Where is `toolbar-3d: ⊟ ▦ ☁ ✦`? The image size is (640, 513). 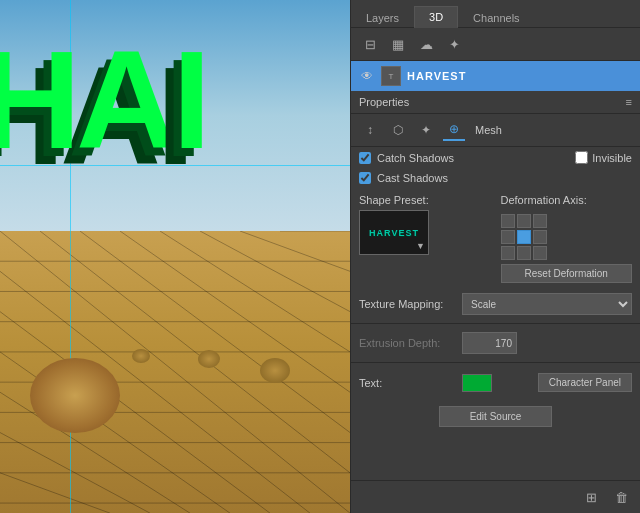
toolbar-3d: ⊟ ▦ ☁ ✦ is located at coordinates (496, 44).